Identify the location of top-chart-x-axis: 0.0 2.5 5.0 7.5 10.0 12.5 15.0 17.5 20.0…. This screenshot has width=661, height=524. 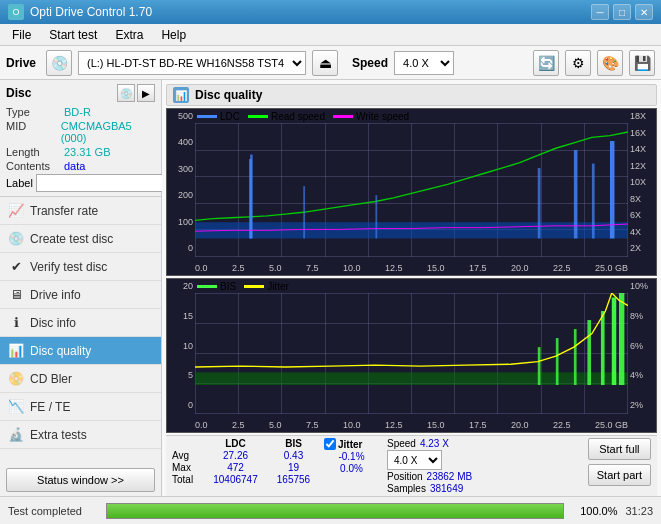
(412, 268).